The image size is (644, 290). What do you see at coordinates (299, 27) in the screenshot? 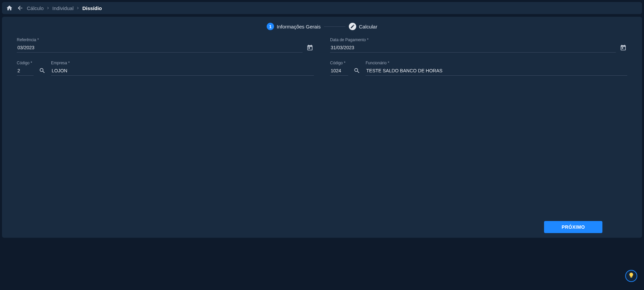
I see `step-1-label: Informações Gerais` at bounding box center [299, 27].